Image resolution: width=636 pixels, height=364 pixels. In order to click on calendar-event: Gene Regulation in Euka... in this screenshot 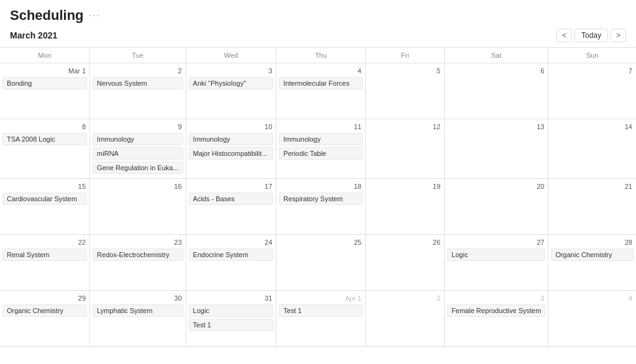, I will do `click(138, 168)`.